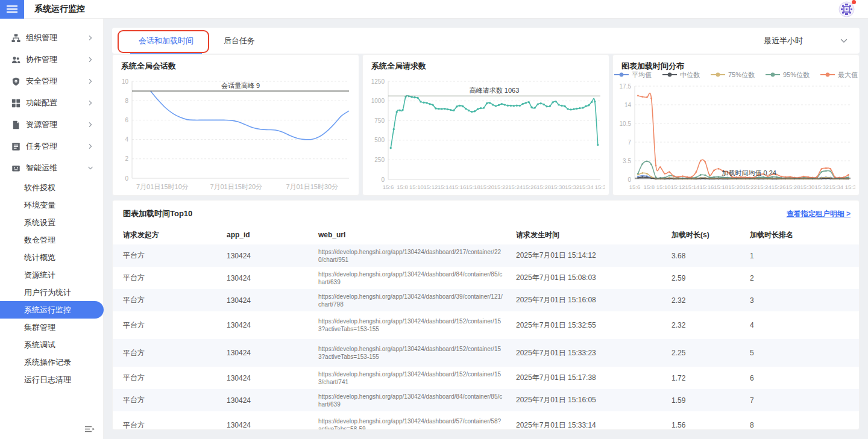 The image size is (868, 439). Describe the element at coordinates (52, 188) in the screenshot. I see `sidebar-subitem-软件授权: 软件授权` at that location.